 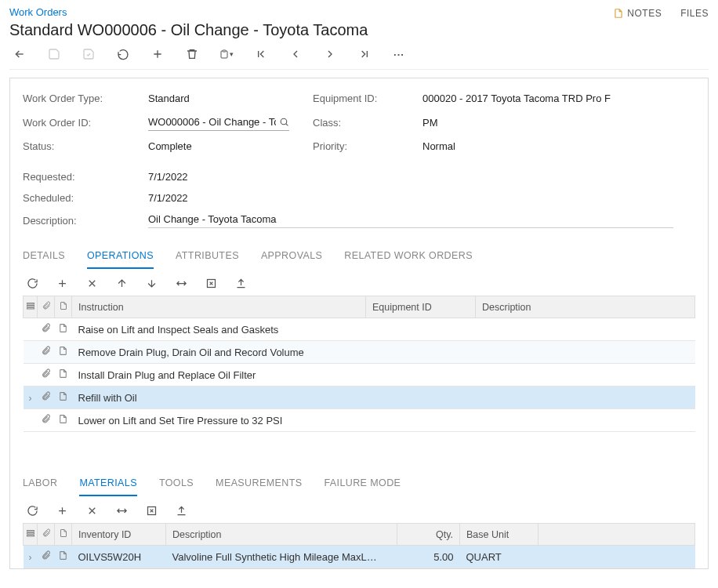 What do you see at coordinates (694, 13) in the screenshot?
I see `files-button: FILES` at bounding box center [694, 13].